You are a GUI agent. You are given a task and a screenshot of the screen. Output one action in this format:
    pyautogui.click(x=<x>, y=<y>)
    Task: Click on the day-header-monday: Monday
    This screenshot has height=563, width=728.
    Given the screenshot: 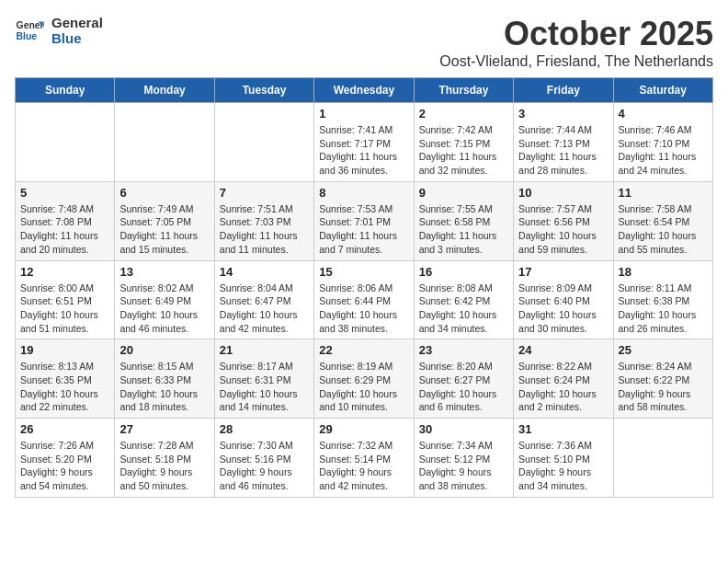 What is the action you would take?
    pyautogui.click(x=165, y=90)
    